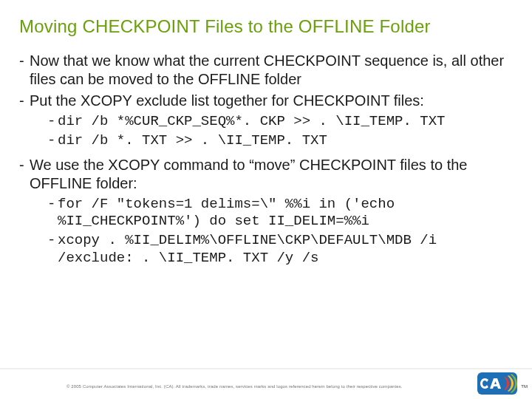  Describe the element at coordinates (497, 383) in the screenshot. I see `ca-logo` at that location.